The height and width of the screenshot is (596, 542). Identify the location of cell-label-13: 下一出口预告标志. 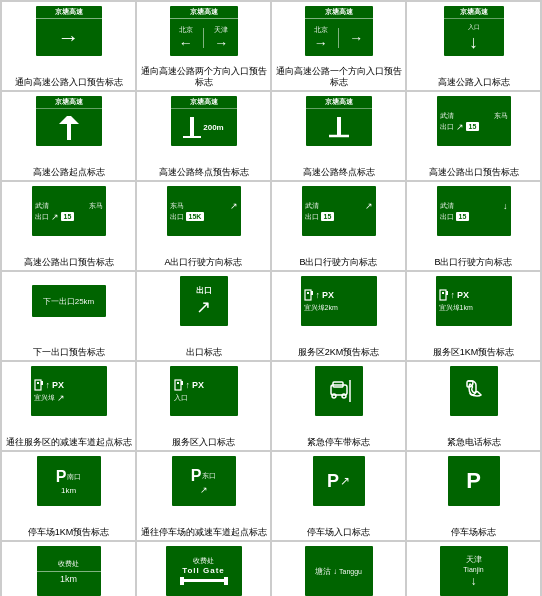
(69, 344).